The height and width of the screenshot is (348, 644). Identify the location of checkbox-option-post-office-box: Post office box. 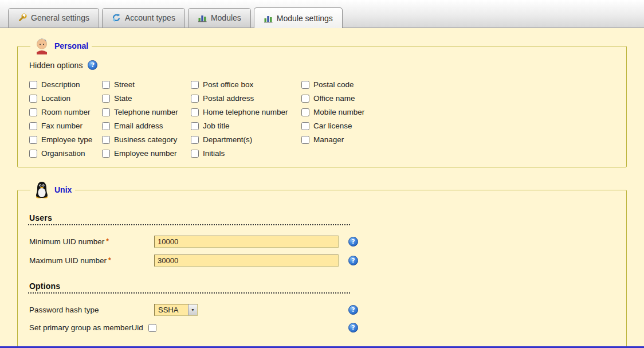
(246, 85).